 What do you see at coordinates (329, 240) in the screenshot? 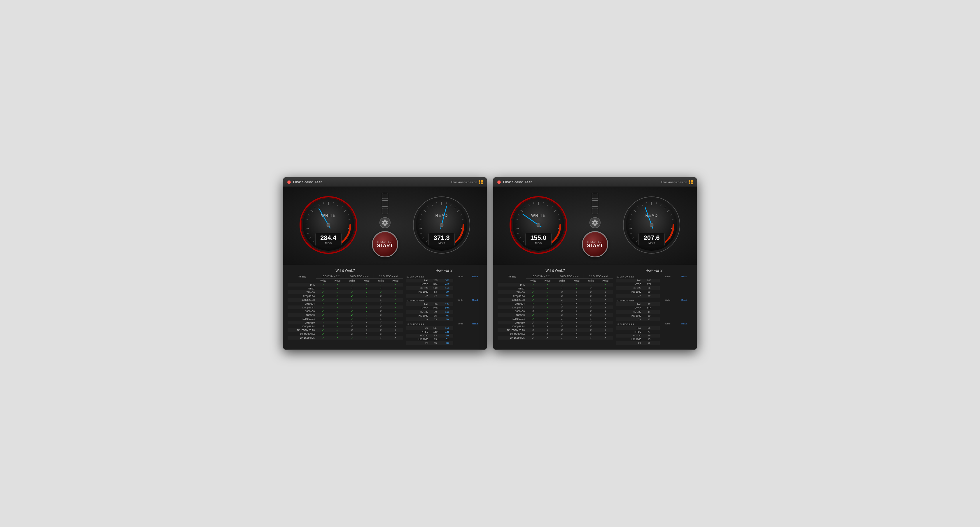
I see `write-display: 284.4MB/s` at bounding box center [329, 240].